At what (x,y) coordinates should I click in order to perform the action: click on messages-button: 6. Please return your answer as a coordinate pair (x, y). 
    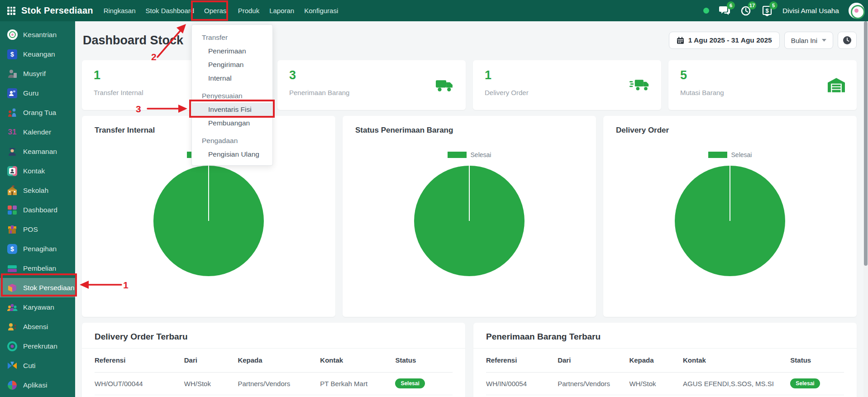
    Looking at the image, I should click on (725, 11).